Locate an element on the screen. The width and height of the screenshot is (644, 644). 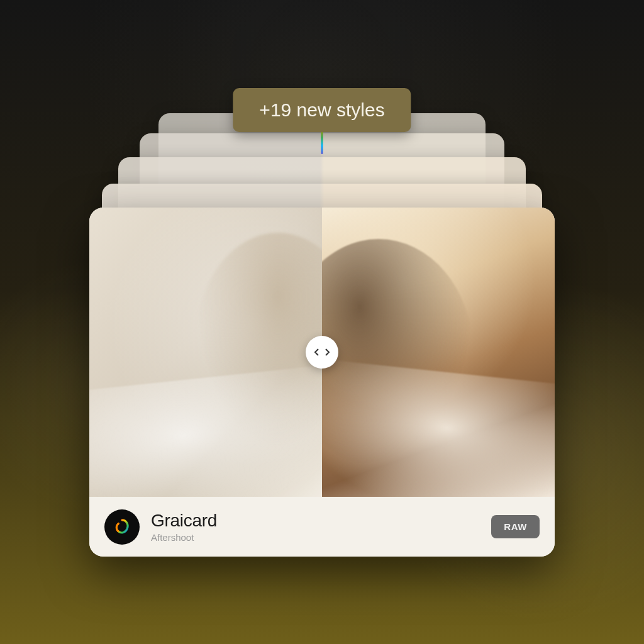
brand-avatar is located at coordinates (122, 527).